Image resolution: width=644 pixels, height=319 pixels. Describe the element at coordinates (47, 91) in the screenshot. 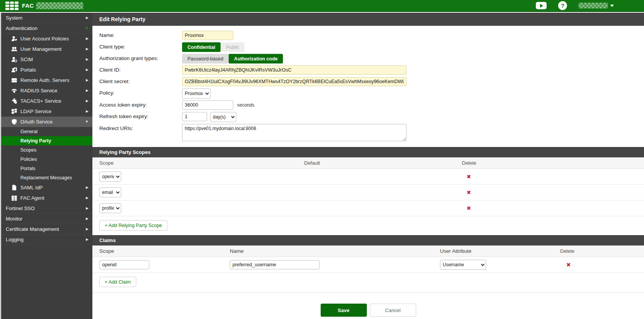

I see `sidebar-item-radius-service: RADIUS Service ▶` at that location.